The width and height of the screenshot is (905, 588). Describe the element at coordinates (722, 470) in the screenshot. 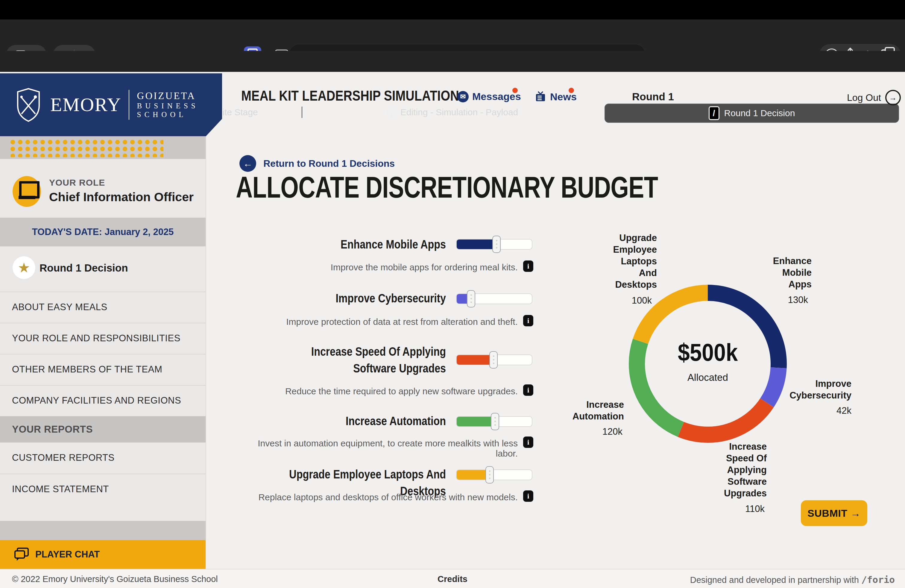

I see `donut-label-software-upgrades: Increase Speed Of Applying Software Upgr…` at that location.